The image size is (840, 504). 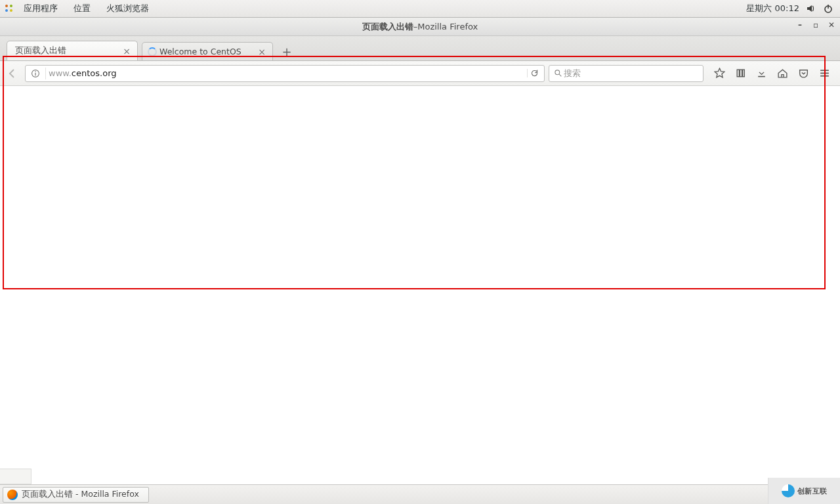 What do you see at coordinates (632, 74) in the screenshot?
I see `search-input` at bounding box center [632, 74].